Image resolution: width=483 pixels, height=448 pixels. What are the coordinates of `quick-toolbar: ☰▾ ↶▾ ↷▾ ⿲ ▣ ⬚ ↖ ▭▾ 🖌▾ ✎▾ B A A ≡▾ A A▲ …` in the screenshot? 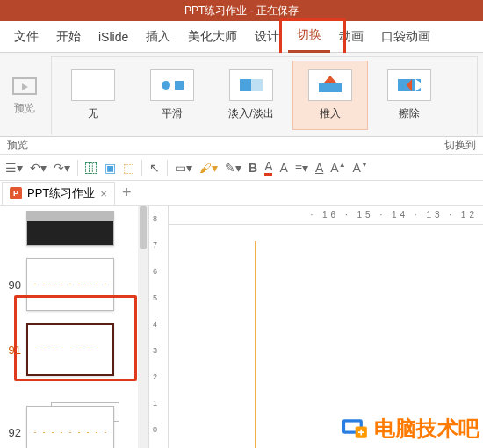 It's located at (242, 168).